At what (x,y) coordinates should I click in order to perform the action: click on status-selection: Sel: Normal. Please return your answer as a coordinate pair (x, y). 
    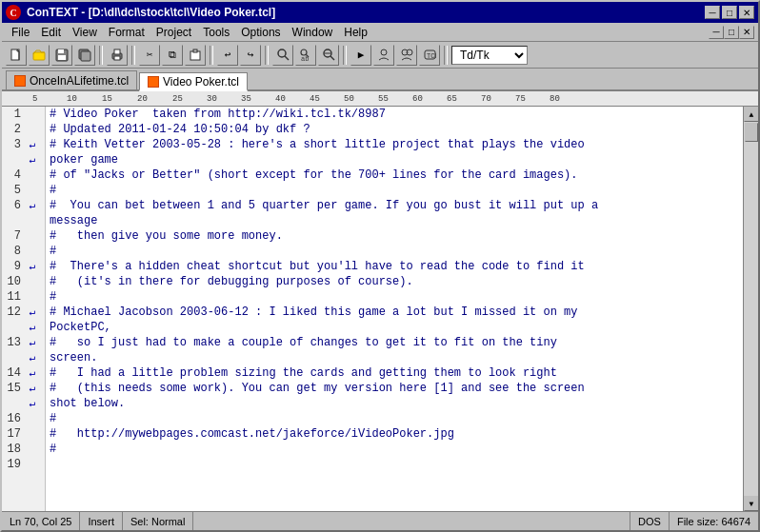
    Looking at the image, I should click on (158, 522).